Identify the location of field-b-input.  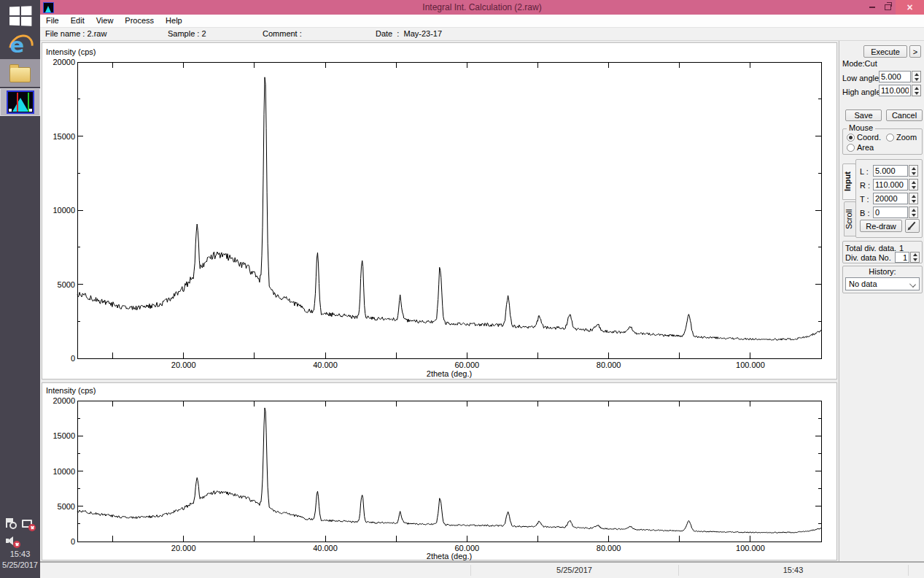
(890, 212).